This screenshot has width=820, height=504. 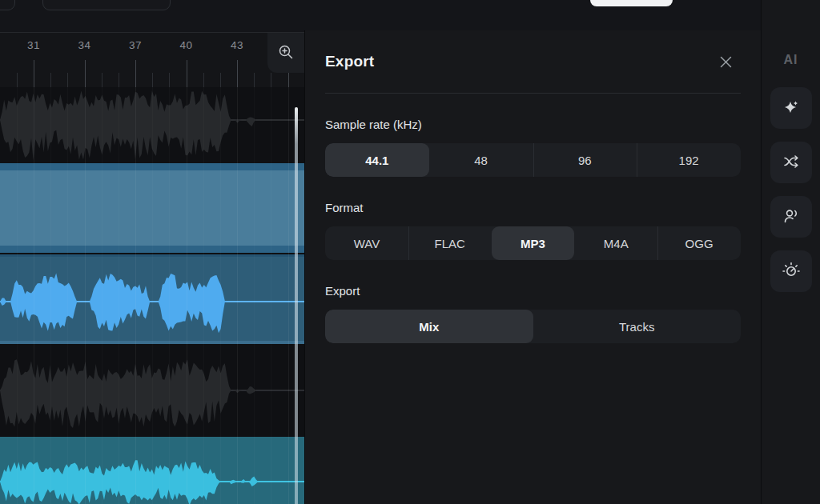 I want to click on segmented-control-2: MixTracks, so click(x=533, y=326).